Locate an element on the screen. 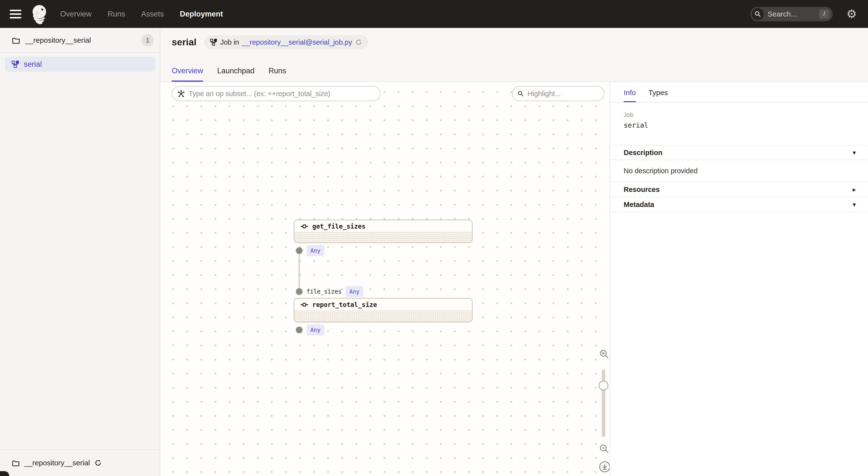  hamburger-menu-icon is located at coordinates (16, 14).